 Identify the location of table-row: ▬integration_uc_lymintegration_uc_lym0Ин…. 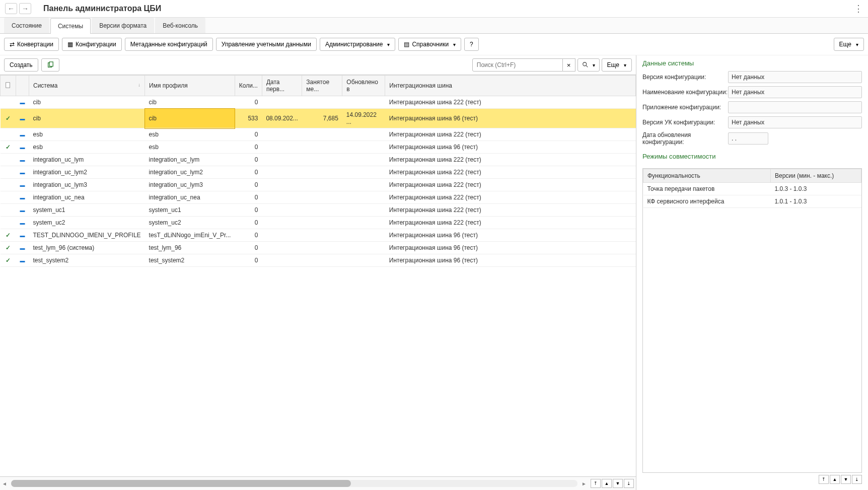
(318, 160).